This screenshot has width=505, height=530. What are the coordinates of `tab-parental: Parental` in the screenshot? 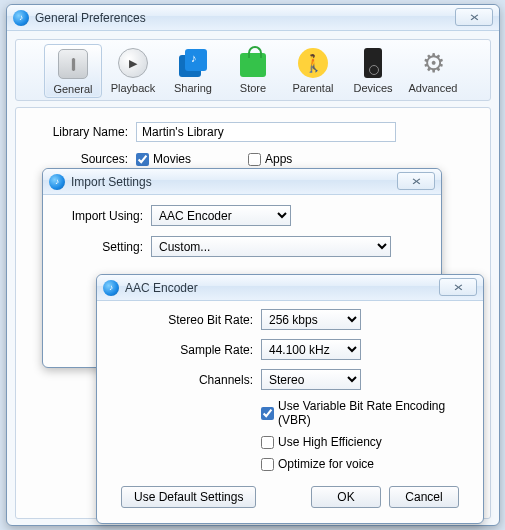 It's located at (313, 71).